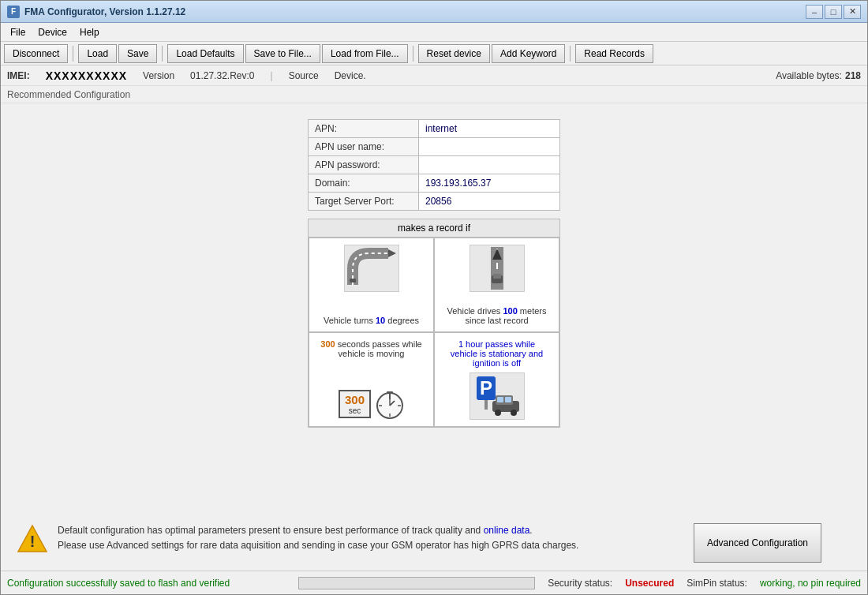 Image resolution: width=868 pixels, height=595 pixels. Describe the element at coordinates (489, 129) in the screenshot. I see `apn-input` at that location.